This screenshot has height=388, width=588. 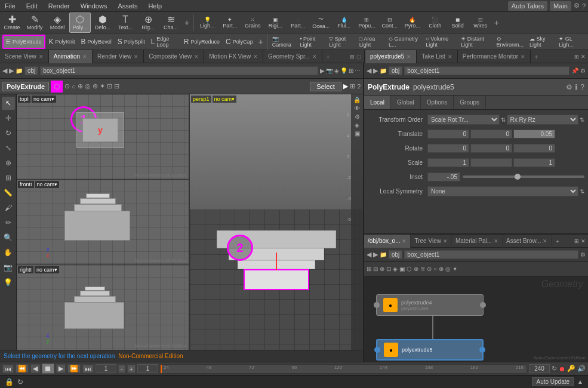 I want to click on translate-y, so click(x=491, y=134).